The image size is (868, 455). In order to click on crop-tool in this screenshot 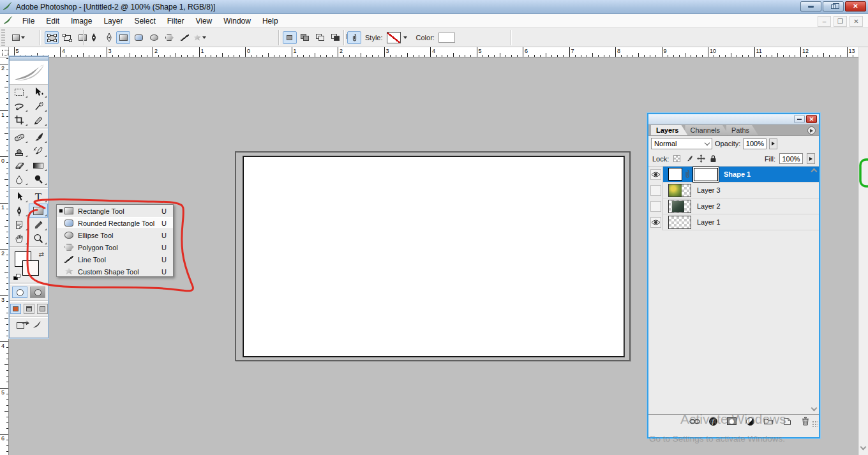, I will do `click(19, 120)`.